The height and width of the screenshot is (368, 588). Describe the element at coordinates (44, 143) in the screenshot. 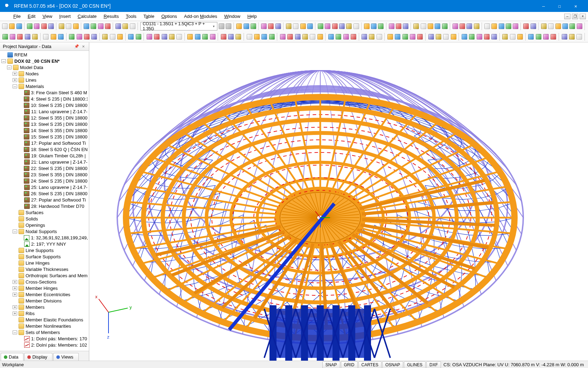

I see `tree-material: 17: Poplar and Softwood Ti` at that location.